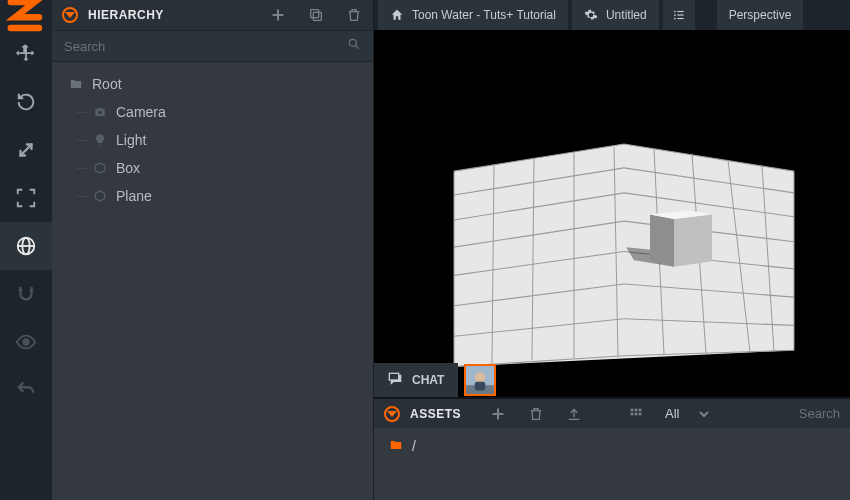 This screenshot has width=850, height=500. I want to click on tree-node-root: Root, so click(212, 84).